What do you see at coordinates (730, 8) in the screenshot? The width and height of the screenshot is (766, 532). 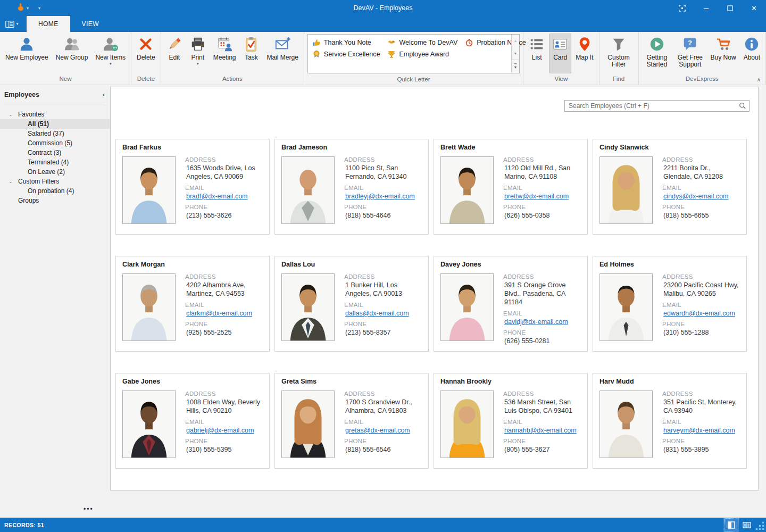 I see `maximize-button` at bounding box center [730, 8].